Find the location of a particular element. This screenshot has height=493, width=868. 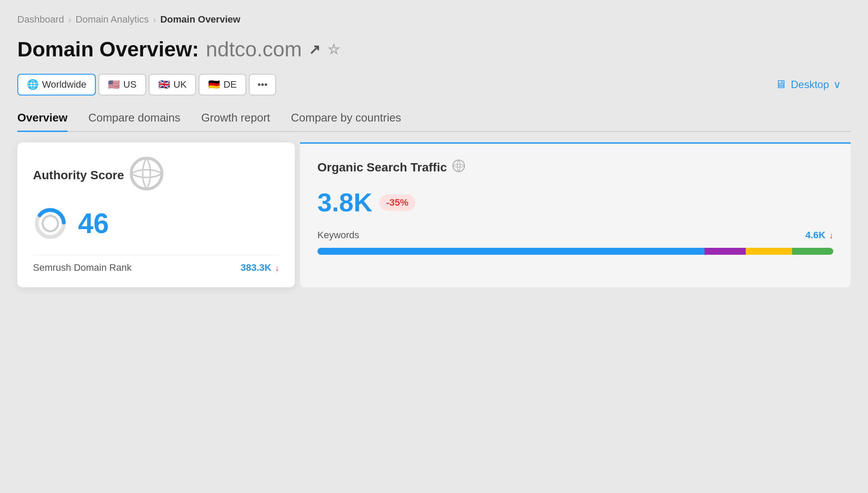

de-label: DE is located at coordinates (230, 85).